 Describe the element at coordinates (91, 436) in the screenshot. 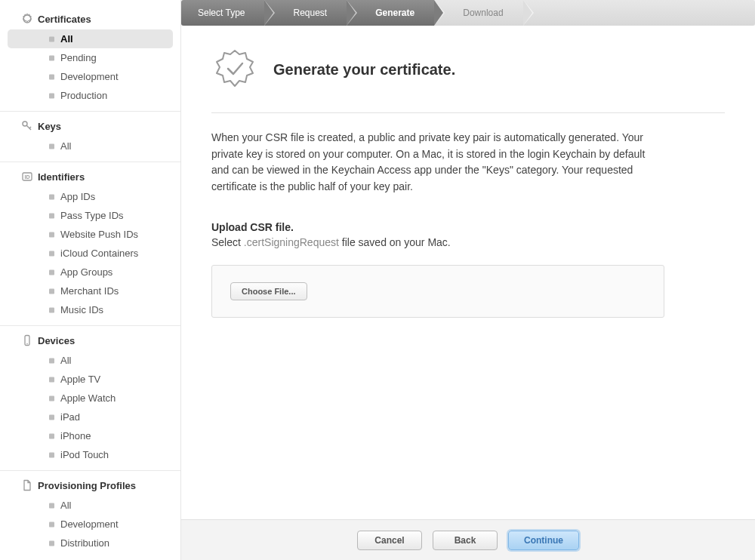

I see `sidebar-item-iphone: iPhone` at that location.